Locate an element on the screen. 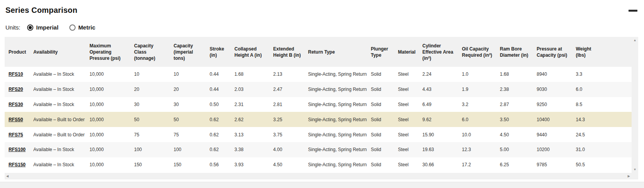  column-header-label: Pressure at Capacity (psi) is located at coordinates (553, 52).